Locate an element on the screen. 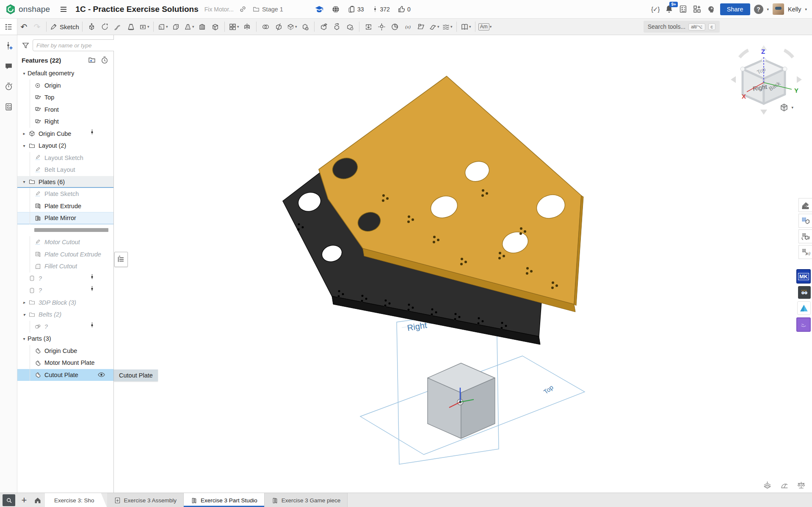  loft-button is located at coordinates (131, 27).